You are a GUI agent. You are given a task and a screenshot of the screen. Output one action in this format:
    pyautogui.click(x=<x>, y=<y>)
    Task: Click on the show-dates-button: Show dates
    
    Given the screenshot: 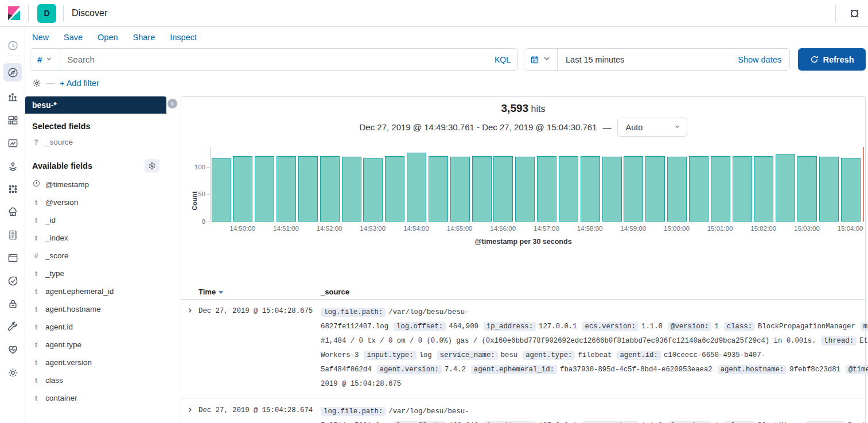 What is the action you would take?
    pyautogui.click(x=760, y=60)
    